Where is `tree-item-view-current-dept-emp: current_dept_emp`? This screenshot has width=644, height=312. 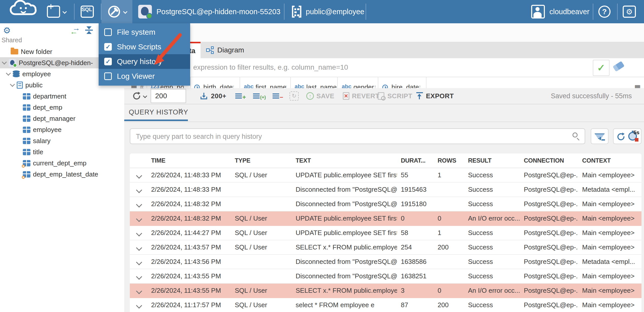
tree-item-view-current-dept-emp: current_dept_emp is located at coordinates (62, 163).